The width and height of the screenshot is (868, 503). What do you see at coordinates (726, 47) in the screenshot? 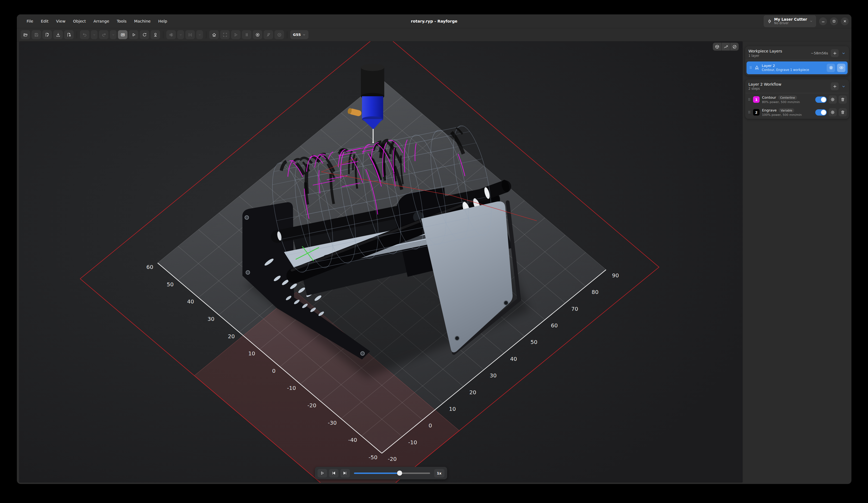
I see `show-travel-moves-button` at bounding box center [726, 47].